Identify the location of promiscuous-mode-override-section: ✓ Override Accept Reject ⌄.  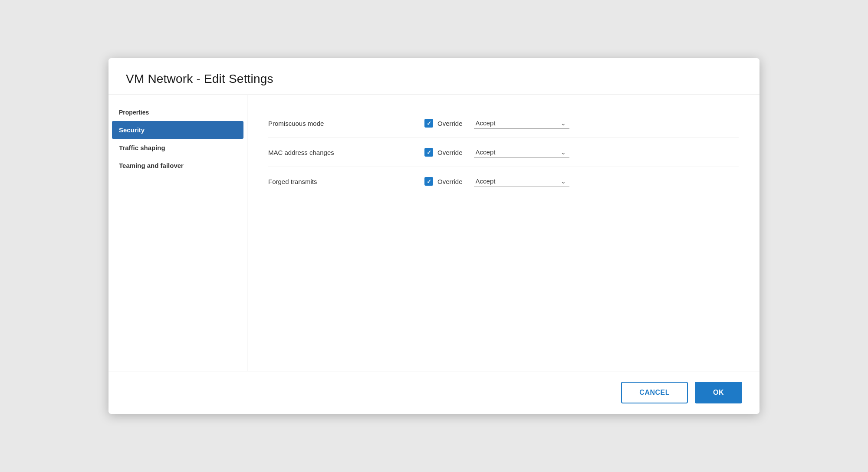
(497, 123).